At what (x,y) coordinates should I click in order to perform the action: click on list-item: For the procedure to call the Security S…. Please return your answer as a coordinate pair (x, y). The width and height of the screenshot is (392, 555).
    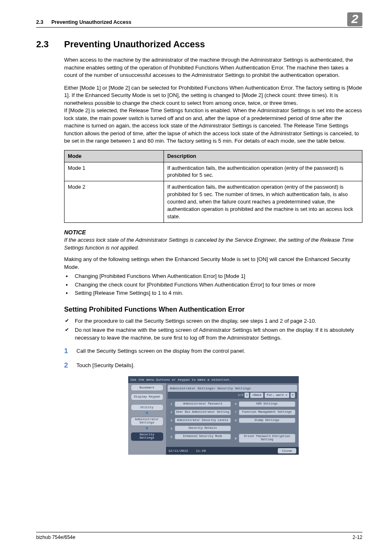
    Looking at the image, I should click on (213, 321).